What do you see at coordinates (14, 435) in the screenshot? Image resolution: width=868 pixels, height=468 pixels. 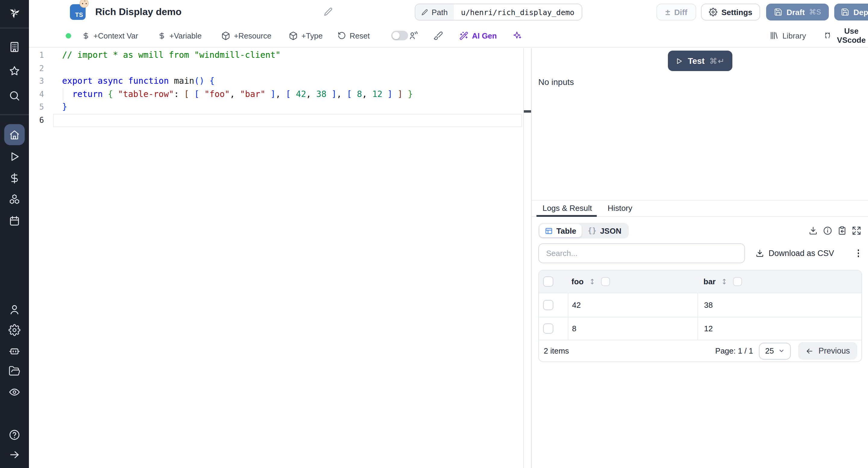 I see `help-icon` at bounding box center [14, 435].